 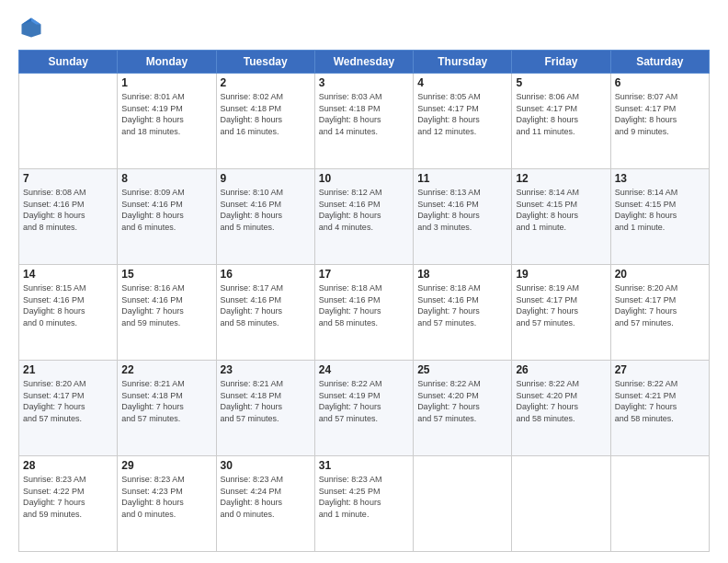 What do you see at coordinates (660, 313) in the screenshot?
I see `calendar-cell: 20Sunrise: 8:20 AMSunset: 4:17 PMDayligh…` at bounding box center [660, 313].